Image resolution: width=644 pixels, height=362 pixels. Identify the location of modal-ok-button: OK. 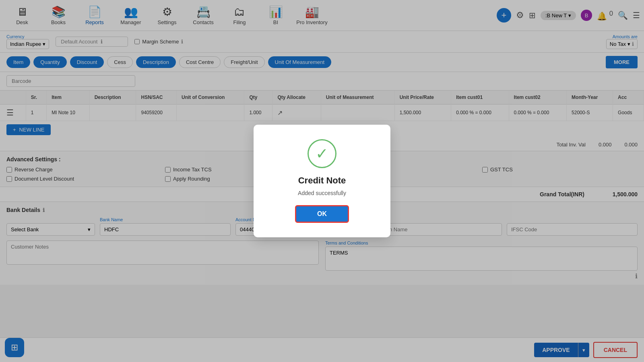
(322, 214).